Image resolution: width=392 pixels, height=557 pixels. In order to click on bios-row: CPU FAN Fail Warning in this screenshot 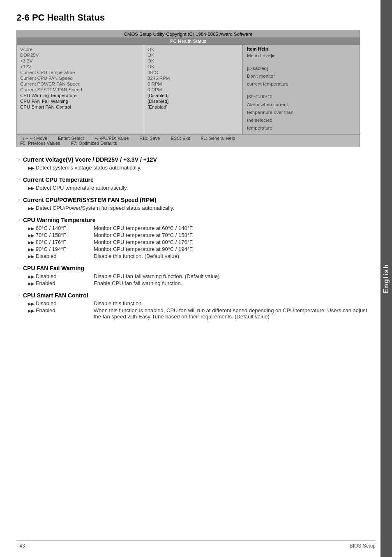, I will do `click(81, 101)`.